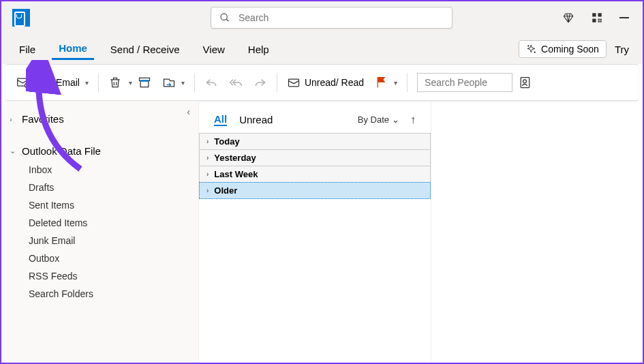  Describe the element at coordinates (109, 276) in the screenshot. I see `folder-rss-feeds: RSS Feeds` at that location.